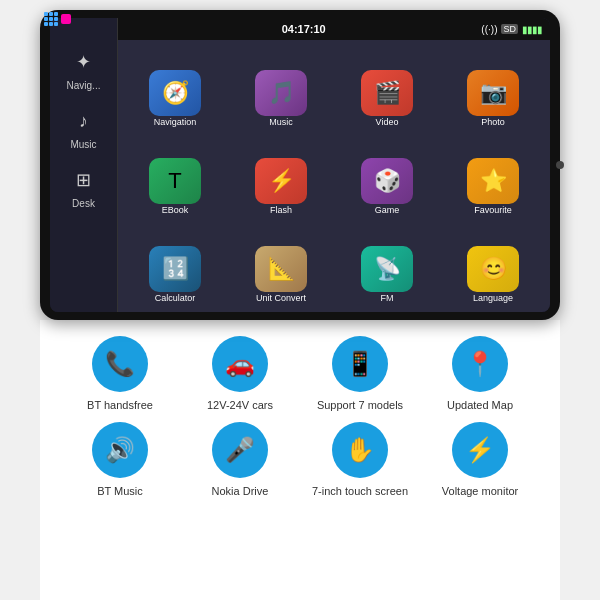  What do you see at coordinates (175, 88) in the screenshot?
I see `app-item-navigation: 🧭Navigation` at bounding box center [175, 88].